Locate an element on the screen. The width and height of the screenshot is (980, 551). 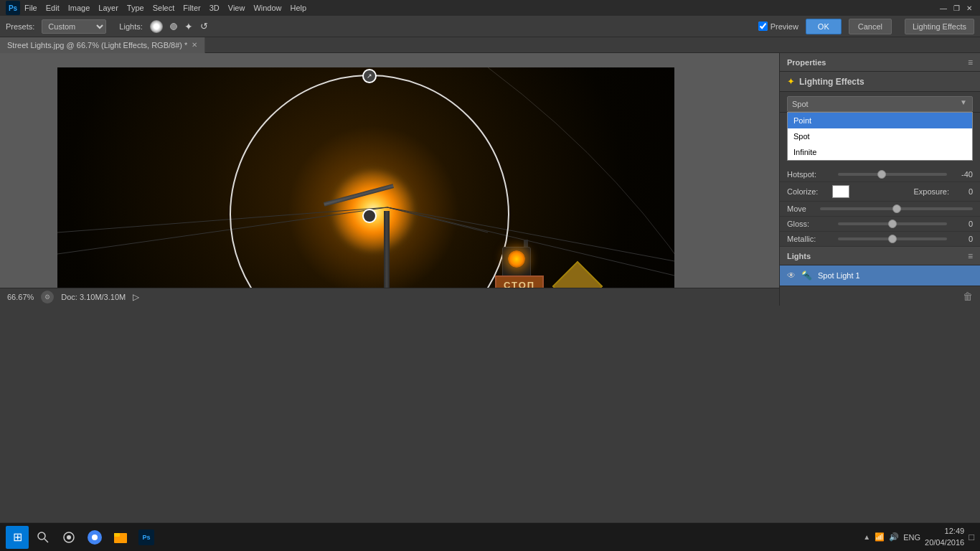
lighting-effects-button: Lighting Effects is located at coordinates (940, 27).